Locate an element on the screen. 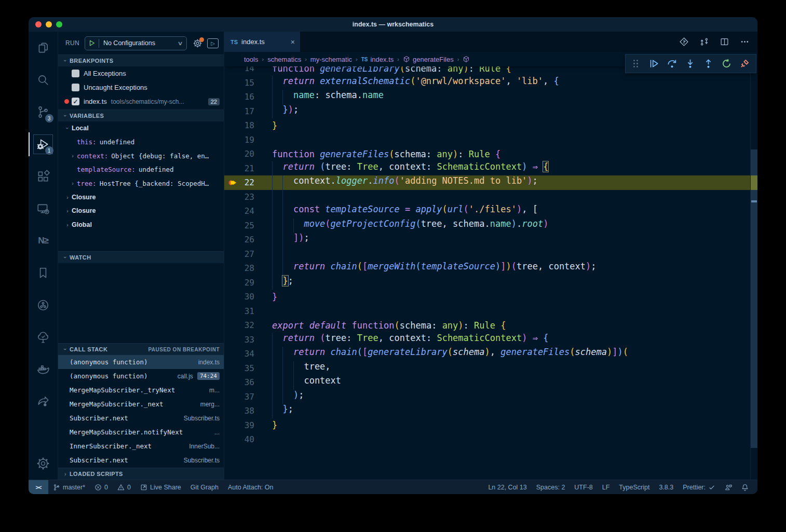 The width and height of the screenshot is (786, 532). open-changes-icon is located at coordinates (684, 42).